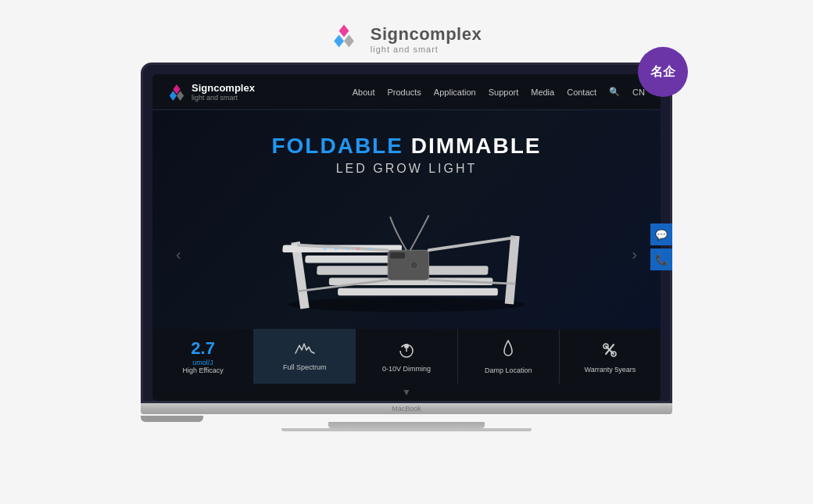 The image size is (813, 504). Describe the element at coordinates (406, 392) in the screenshot. I see `scroll-arrow-icon: ▼` at that location.